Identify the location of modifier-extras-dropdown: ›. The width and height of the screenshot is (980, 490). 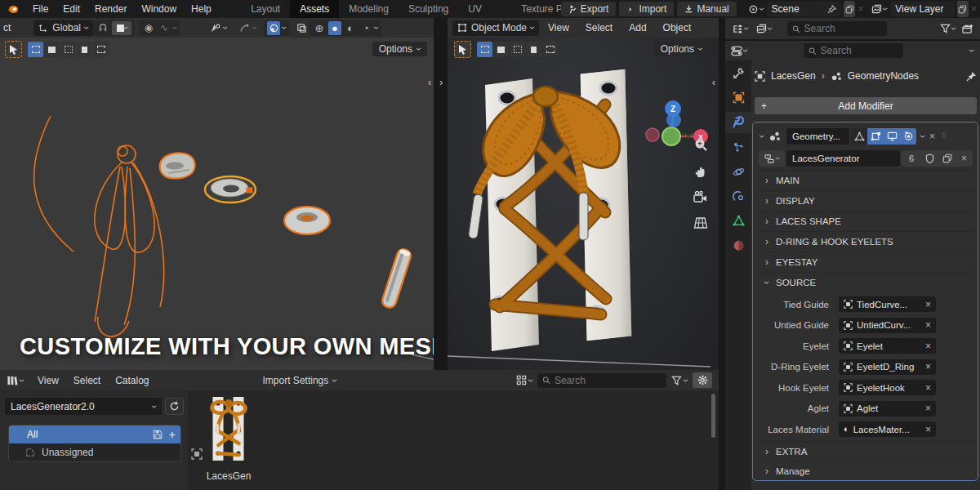
(923, 136).